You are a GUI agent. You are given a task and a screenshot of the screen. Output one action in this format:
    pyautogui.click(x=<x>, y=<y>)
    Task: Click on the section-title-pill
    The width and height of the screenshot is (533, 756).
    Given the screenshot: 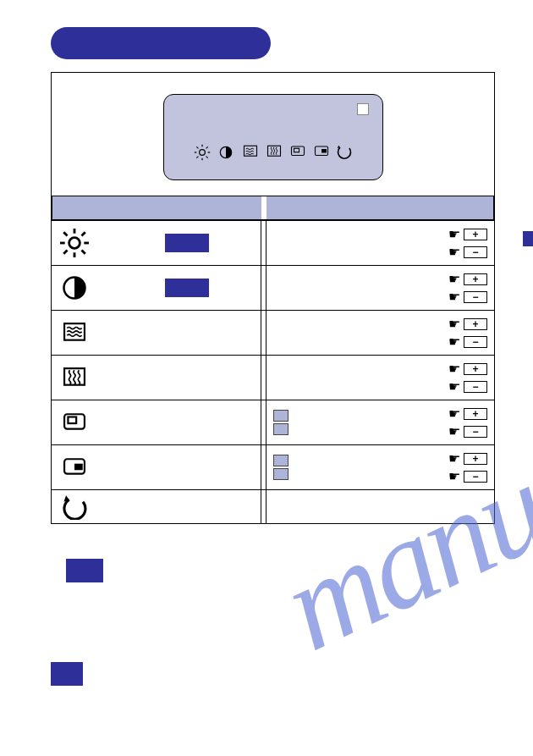 What is the action you would take?
    pyautogui.click(x=161, y=43)
    